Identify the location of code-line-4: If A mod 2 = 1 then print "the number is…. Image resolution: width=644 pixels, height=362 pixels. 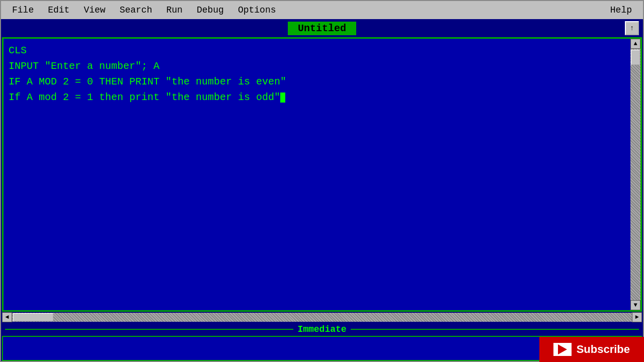
(144, 98).